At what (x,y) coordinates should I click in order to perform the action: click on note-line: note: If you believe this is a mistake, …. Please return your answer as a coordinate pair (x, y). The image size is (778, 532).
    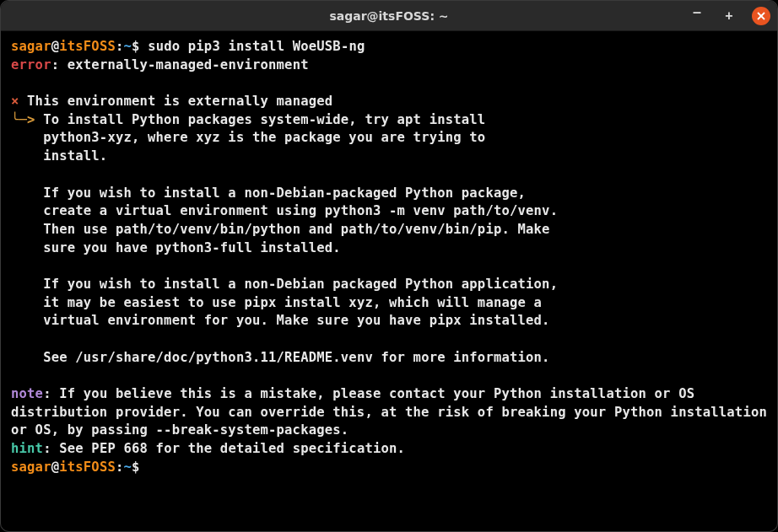
    Looking at the image, I should click on (389, 413).